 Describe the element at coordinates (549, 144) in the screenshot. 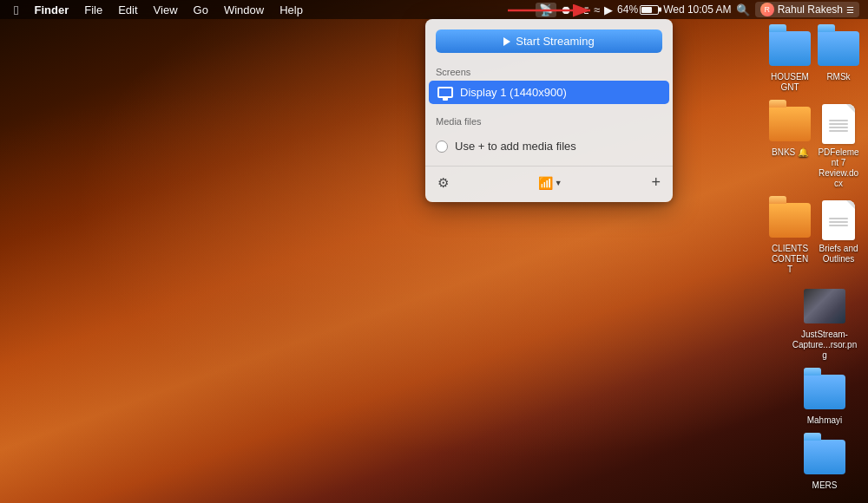

I see `media-files-section: Use + to add media files` at that location.